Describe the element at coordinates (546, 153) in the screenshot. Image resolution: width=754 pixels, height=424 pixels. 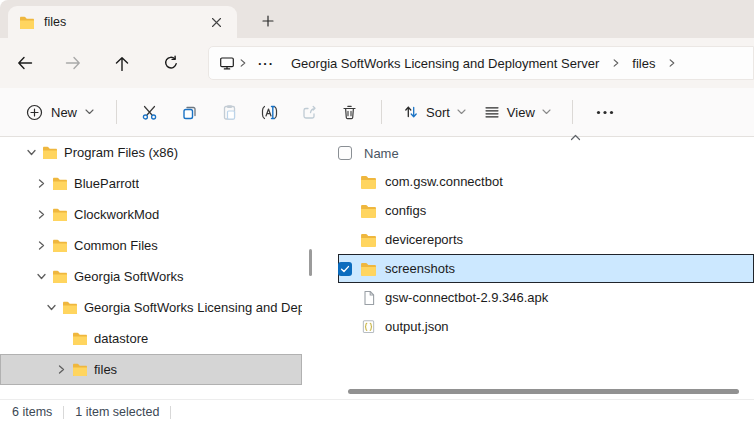
I see `list-header: Name` at that location.